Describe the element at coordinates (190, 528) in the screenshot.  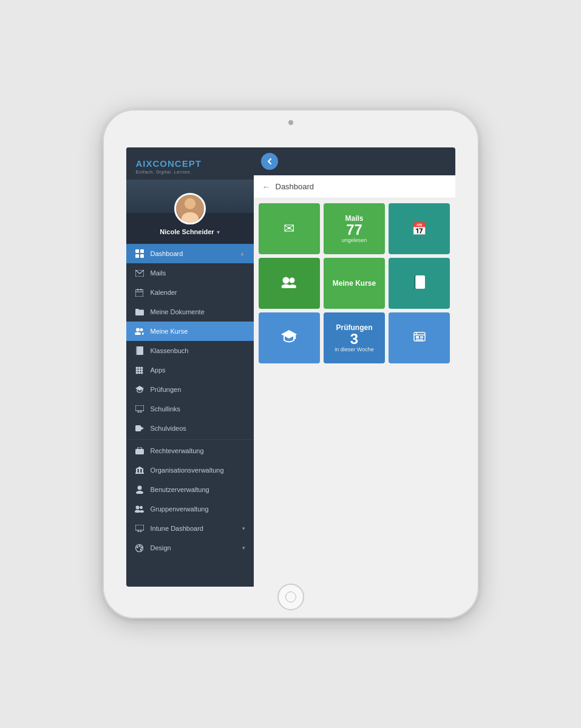
I see `sidebar-item-intune-dashboard: Intune Dashboard ▾` at that location.